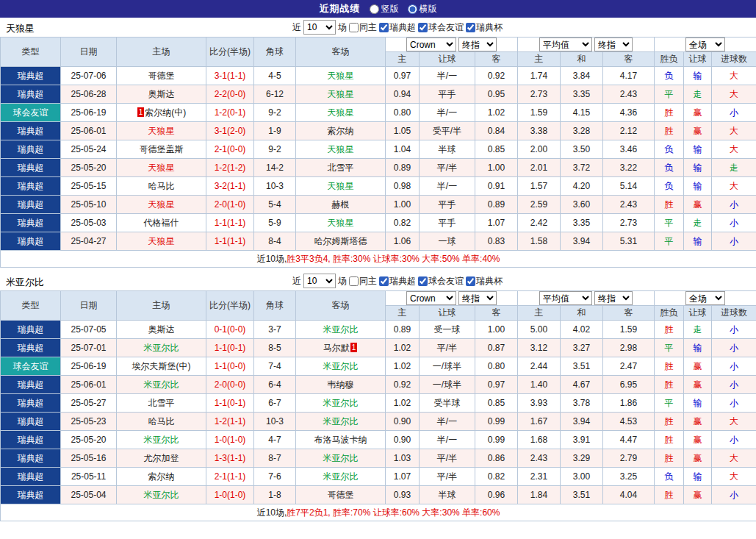 This screenshot has height=539, width=756. What do you see at coordinates (341, 94) in the screenshot?
I see `away-team-cell: 天狼星` at bounding box center [341, 94].